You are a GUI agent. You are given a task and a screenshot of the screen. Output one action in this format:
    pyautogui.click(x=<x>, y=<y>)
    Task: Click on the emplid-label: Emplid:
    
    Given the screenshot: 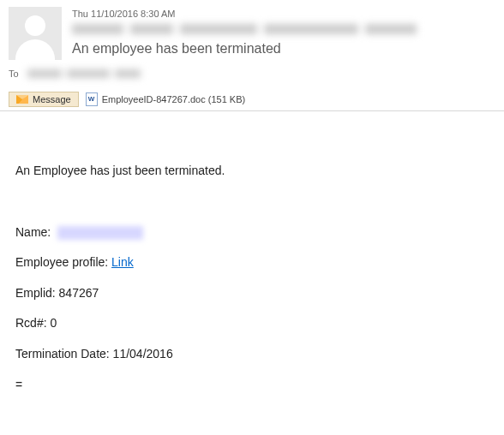 What is the action you would take?
    pyautogui.click(x=38, y=293)
    